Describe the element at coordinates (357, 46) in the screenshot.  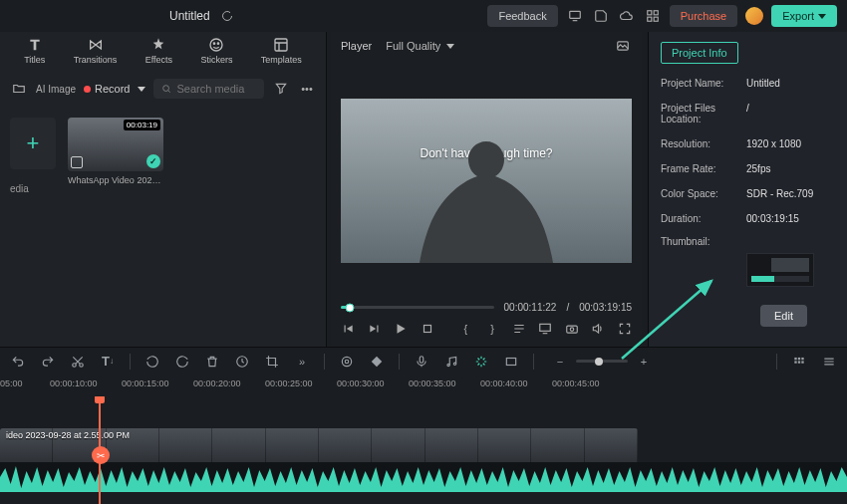
I see `player-label: Player` at that location.